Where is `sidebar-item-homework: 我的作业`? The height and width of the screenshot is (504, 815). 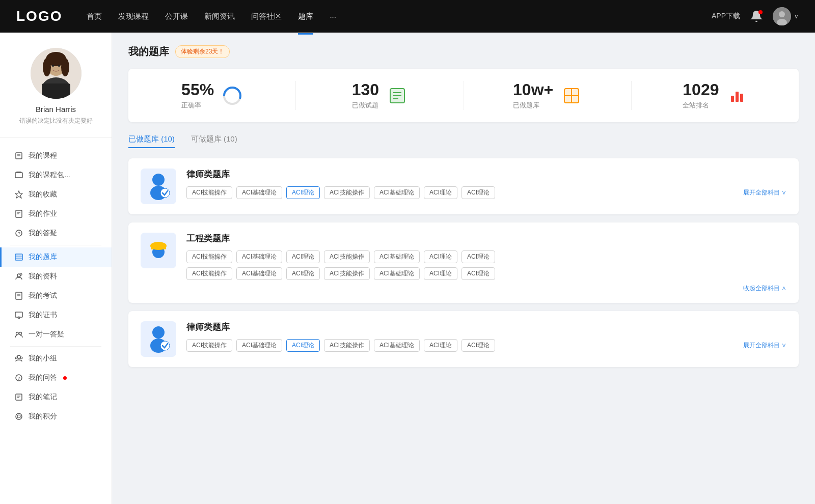
sidebar-item-homework: 我的作业 is located at coordinates (56, 214).